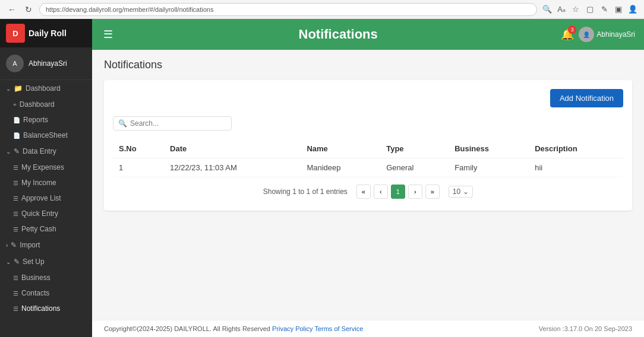 This screenshot has height=337, width=644. I want to click on sidebar-item-my-expenses: ☰ My Expenses, so click(46, 167).